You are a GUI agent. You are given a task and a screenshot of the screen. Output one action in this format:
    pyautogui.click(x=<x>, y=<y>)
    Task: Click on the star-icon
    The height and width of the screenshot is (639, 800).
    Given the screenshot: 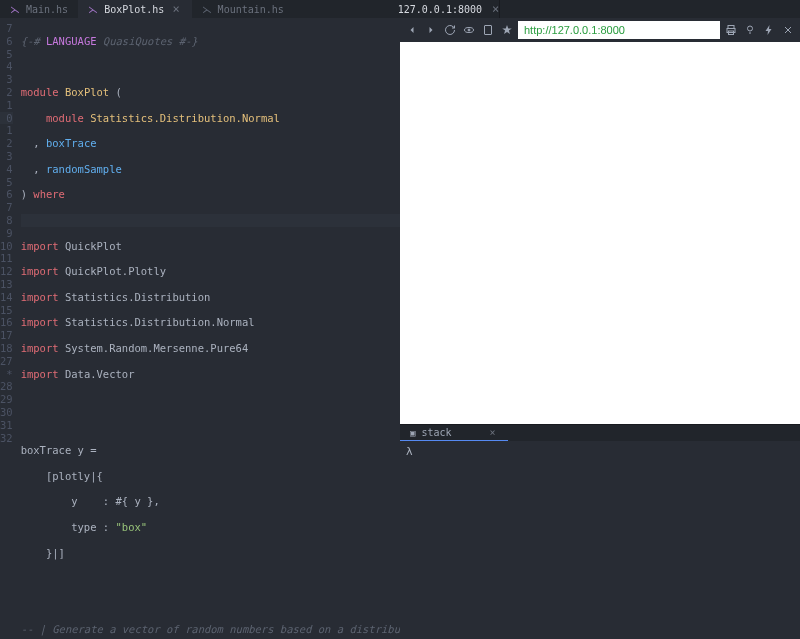 What is the action you would take?
    pyautogui.click(x=507, y=30)
    